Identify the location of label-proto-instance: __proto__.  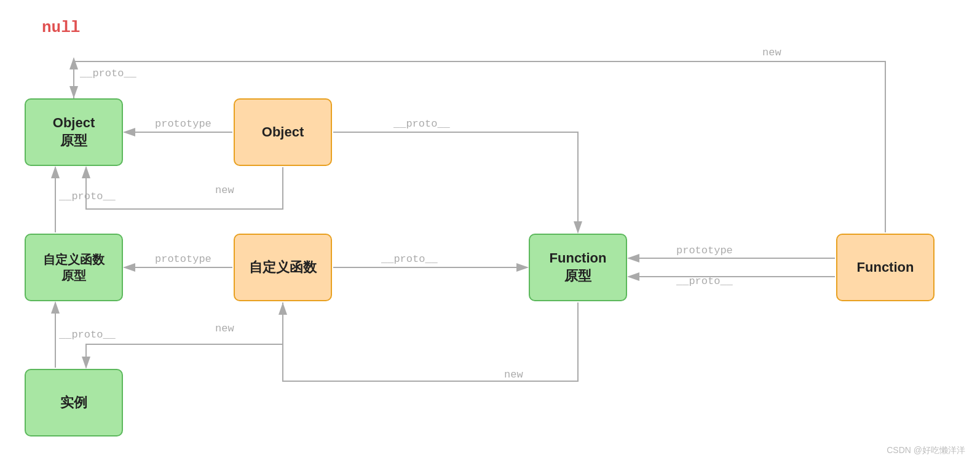
(87, 334).